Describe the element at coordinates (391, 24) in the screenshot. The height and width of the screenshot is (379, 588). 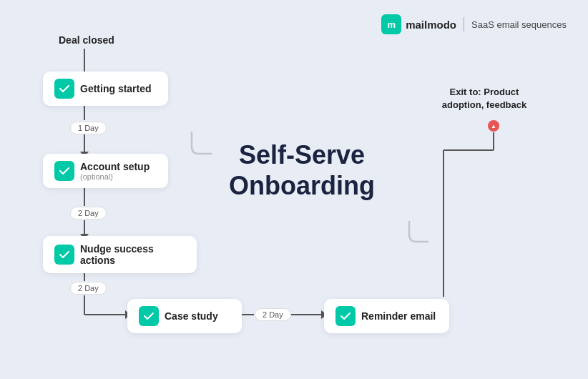
I see `logo-icon: m` at that location.